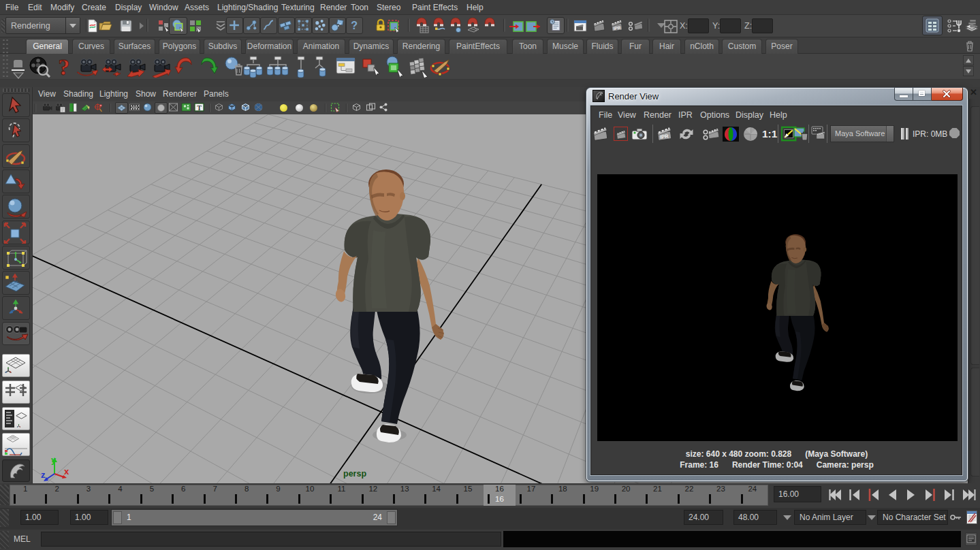 This screenshot has height=550, width=980. Describe the element at coordinates (355, 474) in the screenshot. I see `svg-text: persp` at that location.